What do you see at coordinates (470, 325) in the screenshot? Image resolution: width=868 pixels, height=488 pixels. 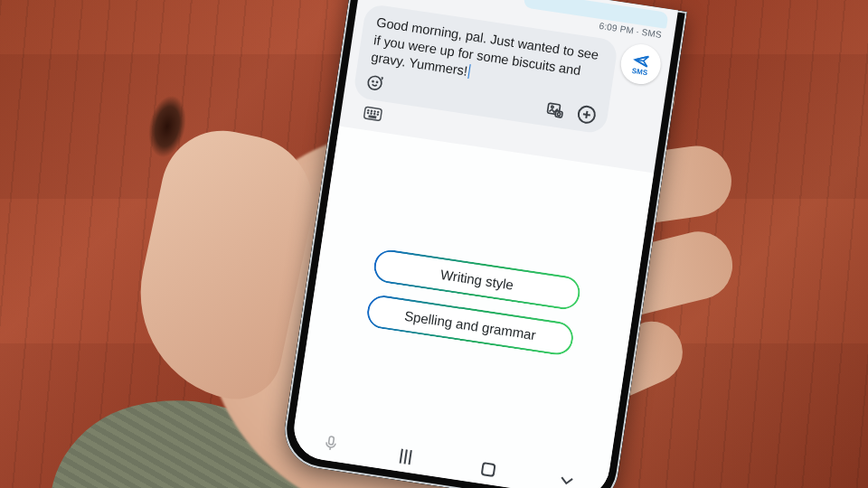 I see `spelling-grammar-label: Spelling and grammar` at bounding box center [470, 325].